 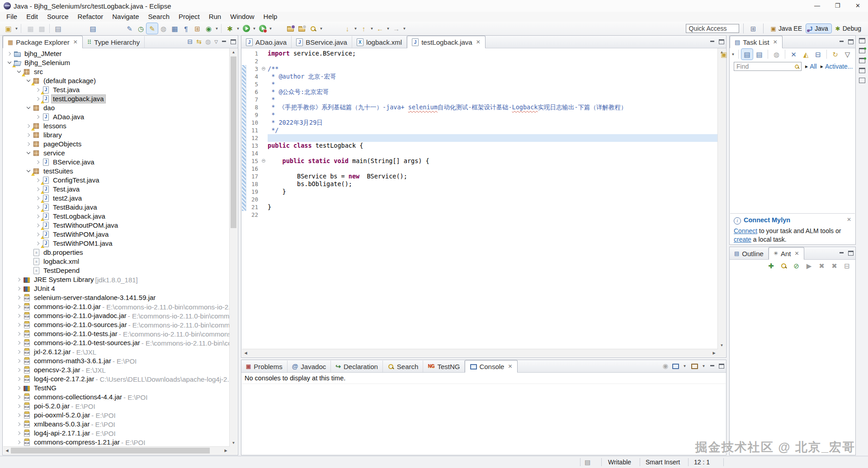 What do you see at coordinates (858, 6) in the screenshot?
I see `close-window-button: ✕` at bounding box center [858, 6].